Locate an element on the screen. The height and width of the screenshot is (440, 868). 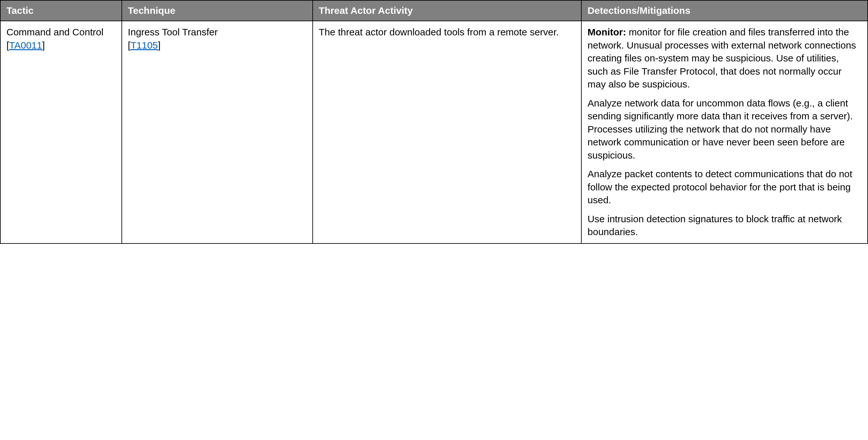
header-detections: Detections/Mitigations is located at coordinates (724, 11).